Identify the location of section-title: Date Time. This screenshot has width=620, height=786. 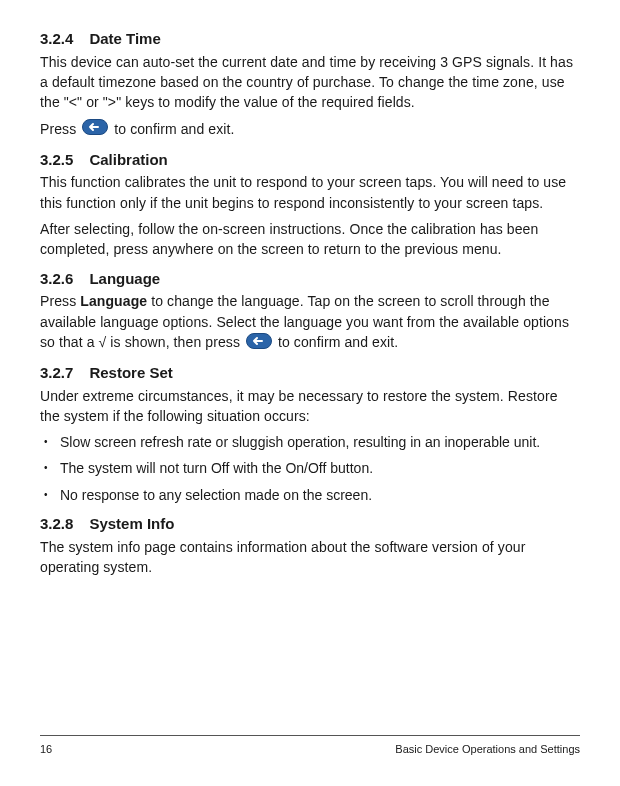
(124, 38).